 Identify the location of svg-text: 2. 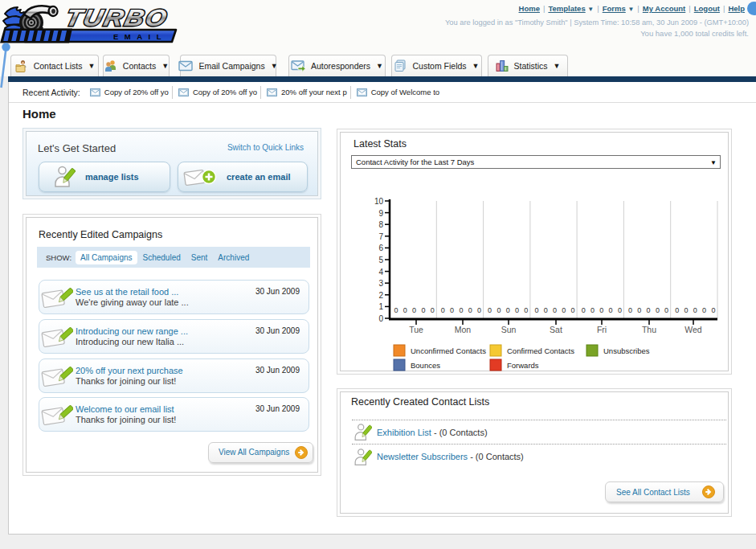
(381, 296).